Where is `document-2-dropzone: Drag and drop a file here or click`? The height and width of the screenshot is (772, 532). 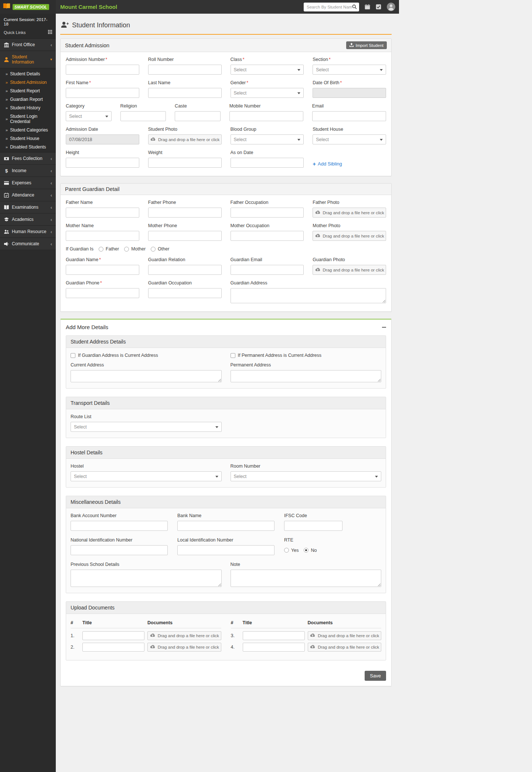
document-2-dropzone: Drag and drop a file here or click is located at coordinates (184, 647).